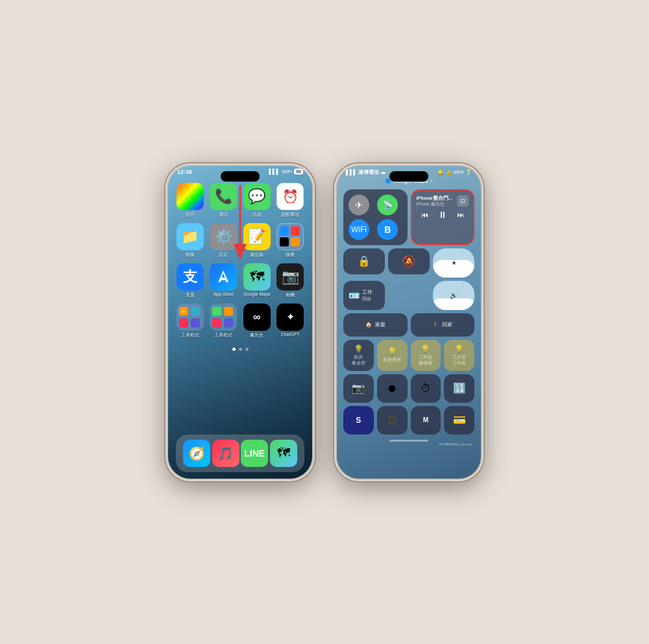 The image size is (649, 644). Describe the element at coordinates (409, 325) in the screenshot. I see `cc-home-row: 🏠 家庭 🚶 回家` at that location.